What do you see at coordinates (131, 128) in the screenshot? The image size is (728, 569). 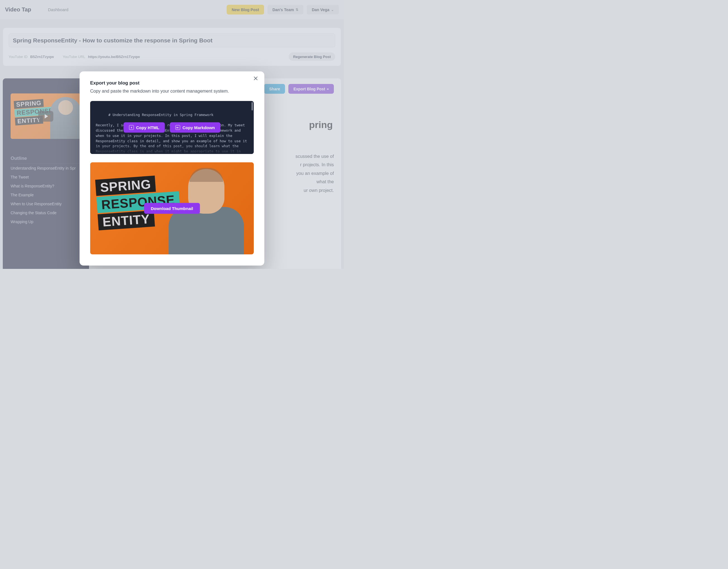 I see `html5-icon: 5` at bounding box center [131, 128].